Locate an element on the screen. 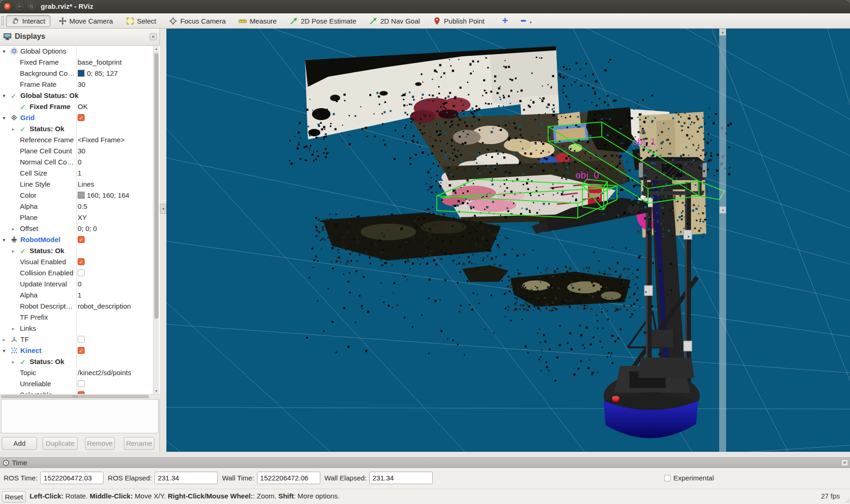 This screenshot has height=504, width=850. tree-row-reference-frame: Reference Frame<Fixed Frame> is located at coordinates (80, 140).